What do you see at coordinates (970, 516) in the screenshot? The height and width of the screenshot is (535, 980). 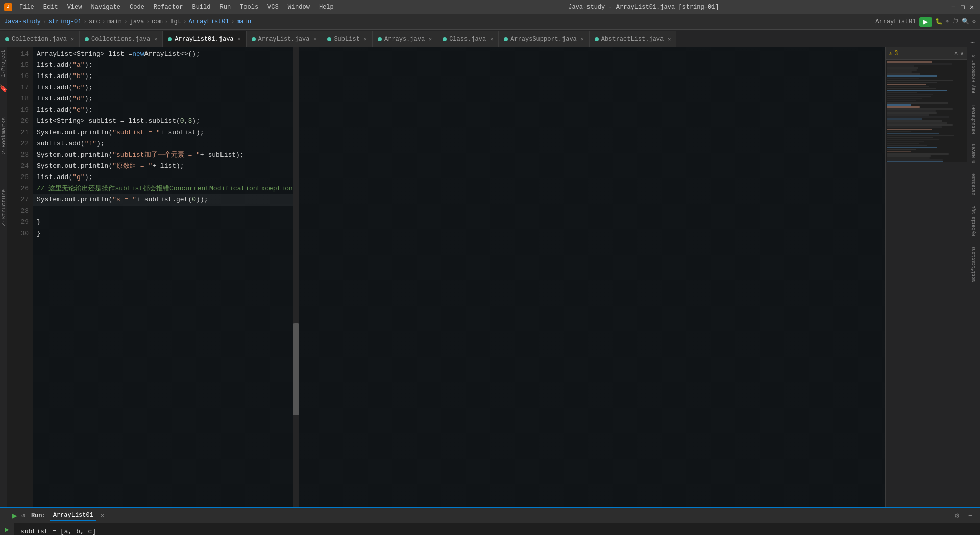 I see `run-panel-minimize: −` at bounding box center [970, 516].